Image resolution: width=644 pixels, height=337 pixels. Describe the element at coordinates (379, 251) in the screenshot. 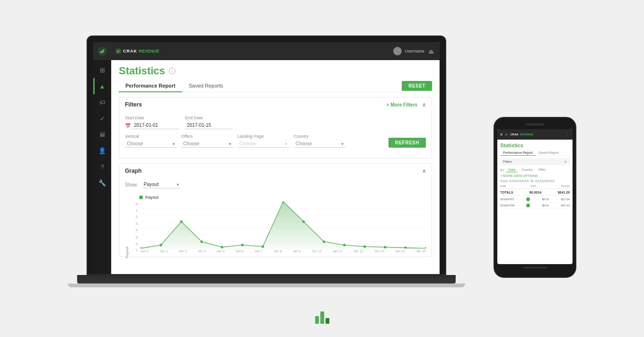

I see `x-label-13: Jan 13` at that location.